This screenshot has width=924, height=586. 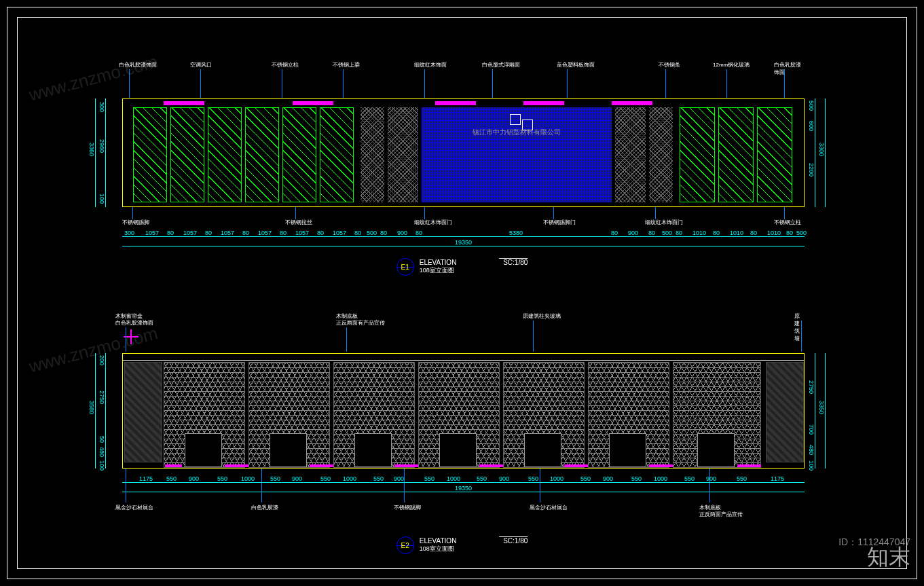 What do you see at coordinates (462, 545) in the screenshot?
I see `e2-title-block: E2 ELEVATION SC:1/80 108室立面图` at bounding box center [462, 545].